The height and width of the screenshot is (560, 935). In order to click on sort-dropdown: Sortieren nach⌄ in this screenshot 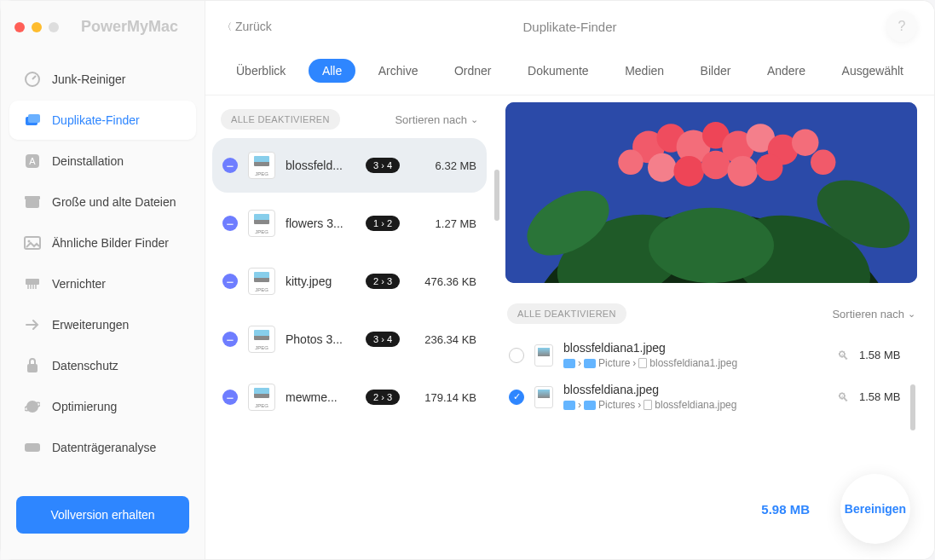, I will do `click(436, 119)`.